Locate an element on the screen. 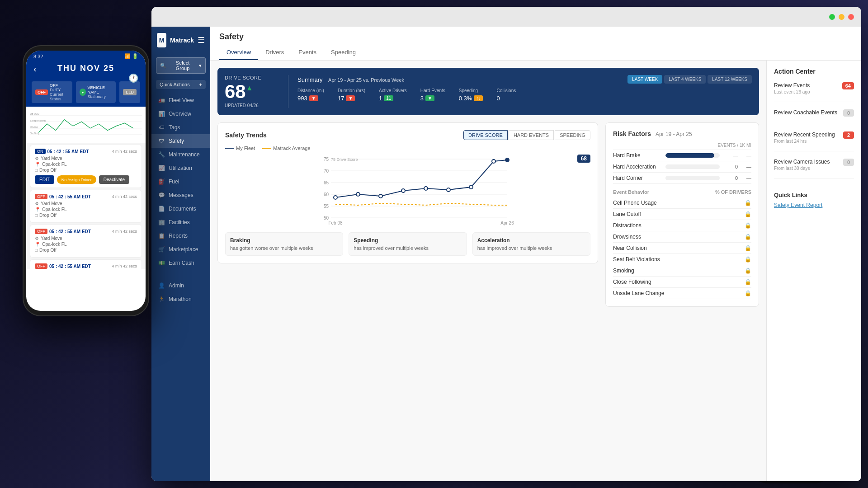 Image resolution: width=868 pixels, height=488 pixels. sidebar-label: Overview is located at coordinates (180, 114).